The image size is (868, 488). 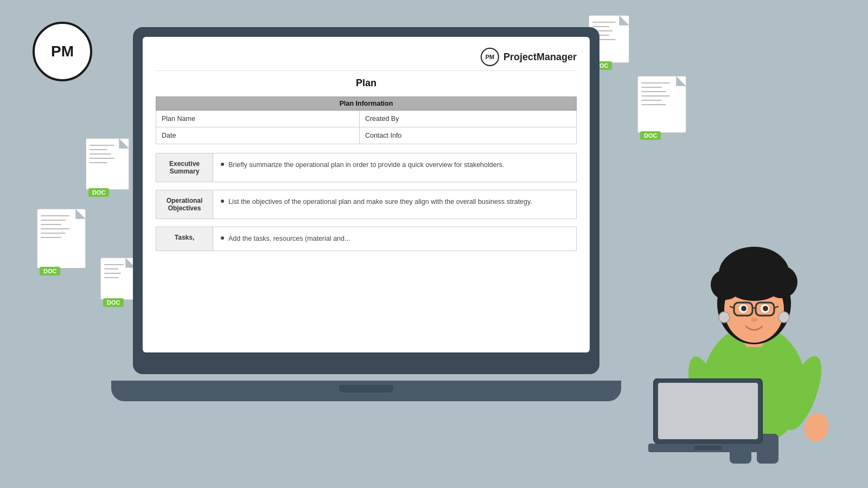 I want to click on document-title: Plan, so click(x=366, y=84).